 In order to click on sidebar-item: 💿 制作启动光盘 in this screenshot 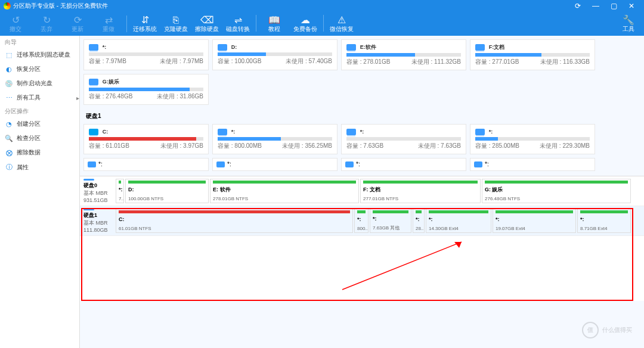, I will do `click(39, 83)`.